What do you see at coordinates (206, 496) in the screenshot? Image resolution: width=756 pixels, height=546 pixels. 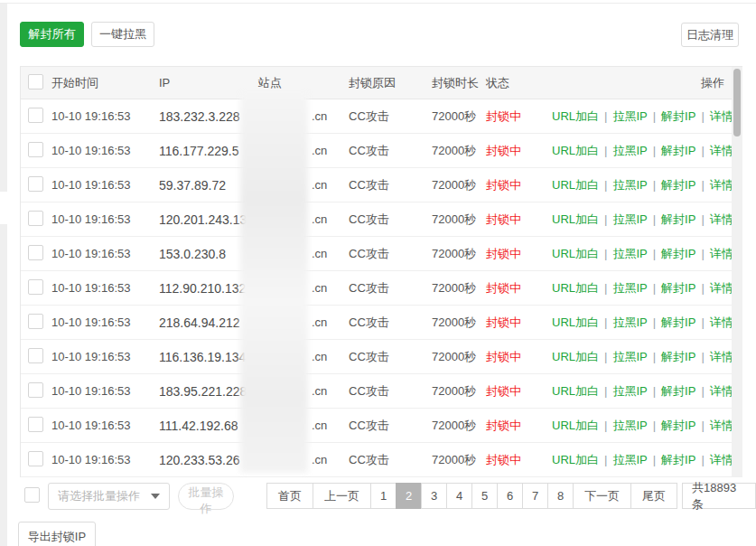 I see `bulk-apply-button: 批量操作` at bounding box center [206, 496].